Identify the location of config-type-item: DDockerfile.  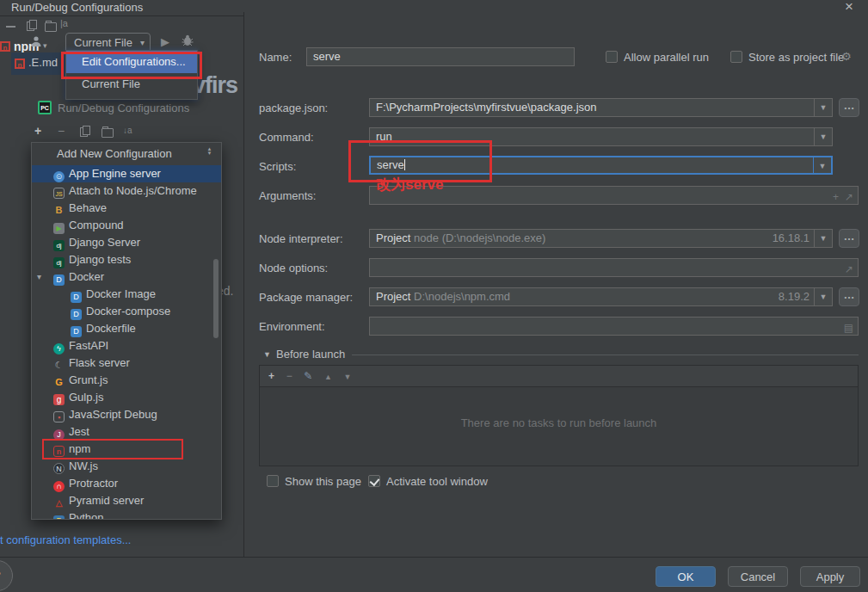
(126, 329).